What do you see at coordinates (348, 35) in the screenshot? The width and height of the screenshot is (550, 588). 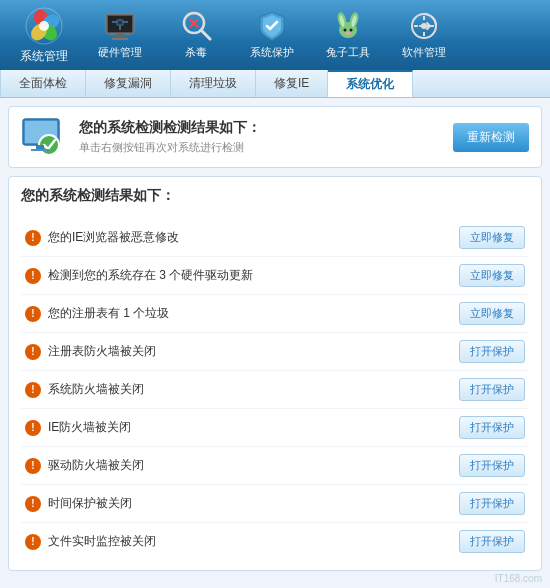 I see `nav-rabbit: 兔子工具` at bounding box center [348, 35].